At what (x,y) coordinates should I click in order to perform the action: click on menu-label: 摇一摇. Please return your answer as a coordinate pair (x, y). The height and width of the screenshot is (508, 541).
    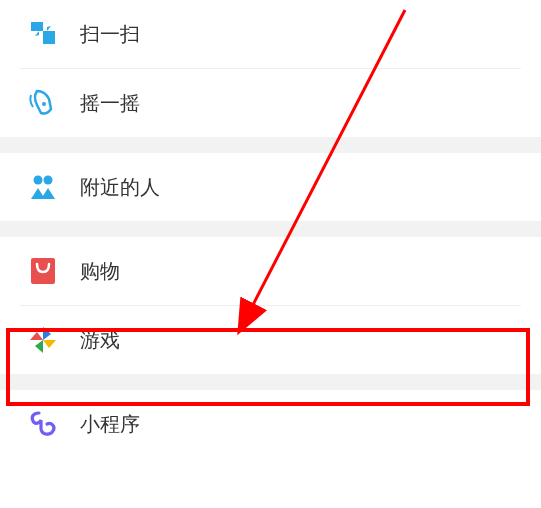
    Looking at the image, I should click on (110, 104).